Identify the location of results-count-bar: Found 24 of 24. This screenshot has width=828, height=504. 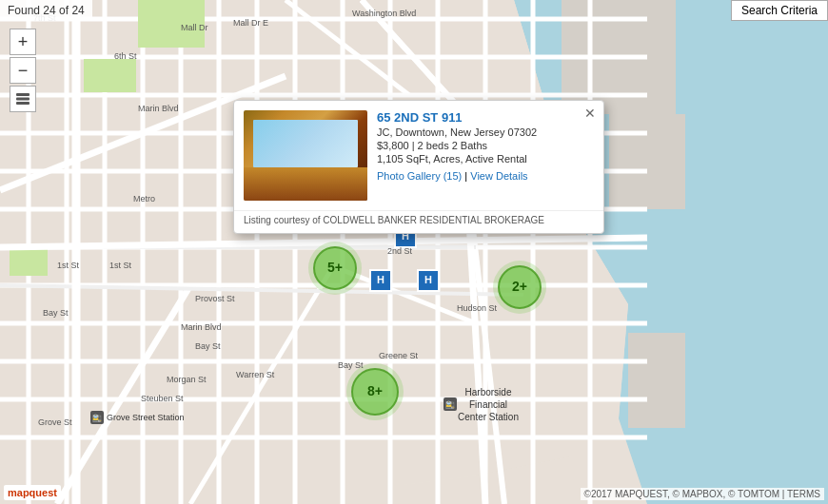
(46, 10).